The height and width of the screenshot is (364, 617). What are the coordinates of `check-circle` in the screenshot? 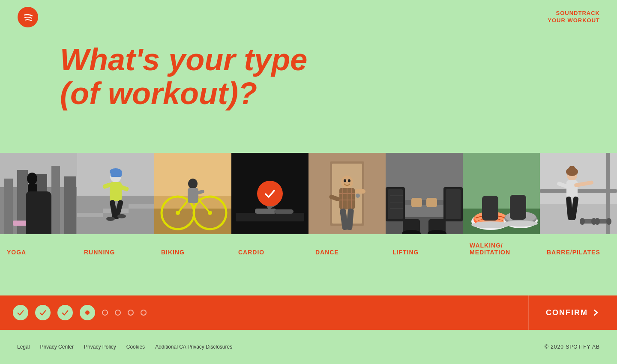 It's located at (270, 194).